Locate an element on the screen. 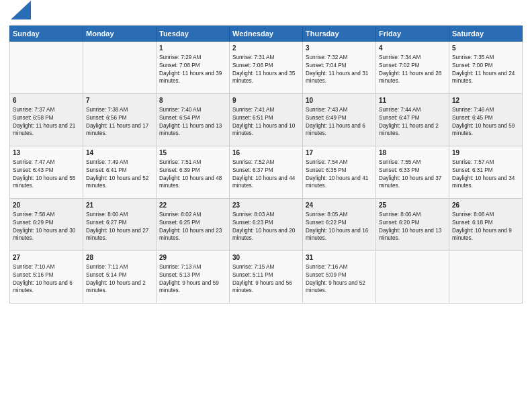  calendar-cell: 4Sunrise: 7:34 AM Sunset: 7:02 PM Daylig… is located at coordinates (412, 67).